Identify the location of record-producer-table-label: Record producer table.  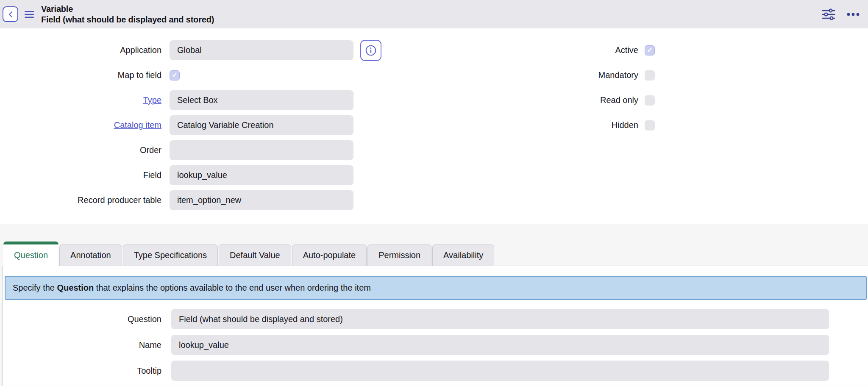
(81, 200).